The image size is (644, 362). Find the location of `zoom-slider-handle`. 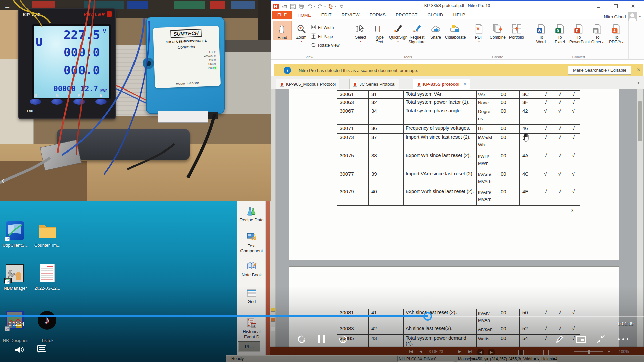

zoom-slider-handle is located at coordinates (589, 352).